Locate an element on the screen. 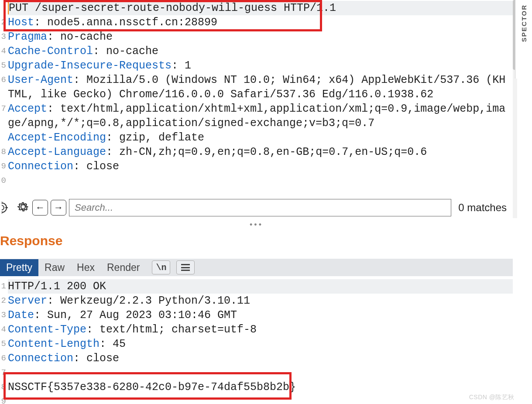 Image resolution: width=532 pixels, height=404 pixels. header-user-agent: 6User-Agent: Mozilla/5.0 (Windows NT 10.… is located at coordinates (260, 87).